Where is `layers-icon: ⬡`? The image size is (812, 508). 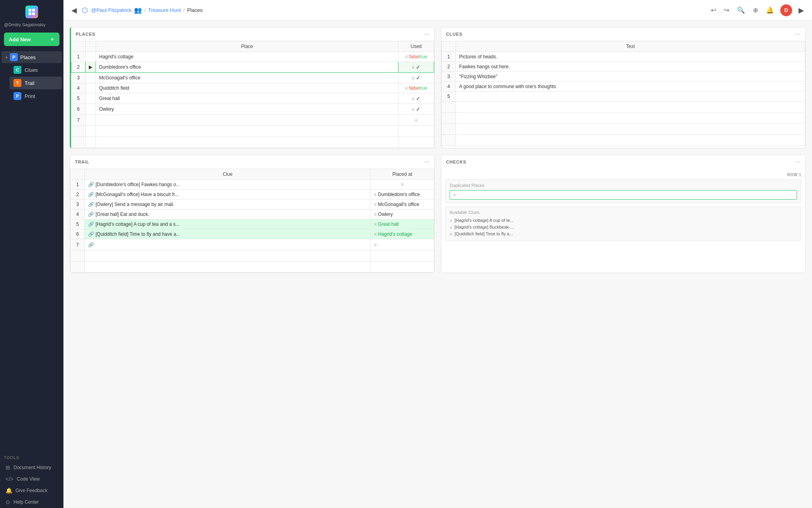 layers-icon: ⬡ is located at coordinates (85, 10).